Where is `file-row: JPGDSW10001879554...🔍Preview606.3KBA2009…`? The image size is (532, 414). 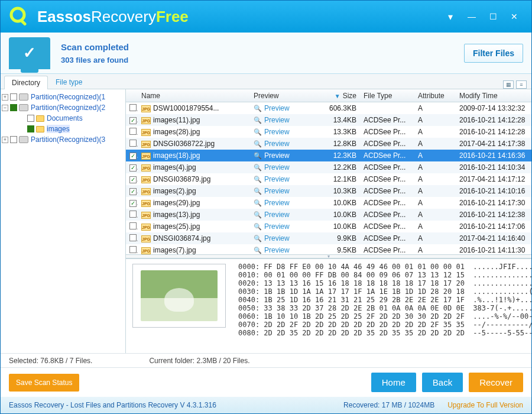
file-row: JPGDSW10001879554...🔍Preview606.3KBA2009… is located at coordinates (329, 108).